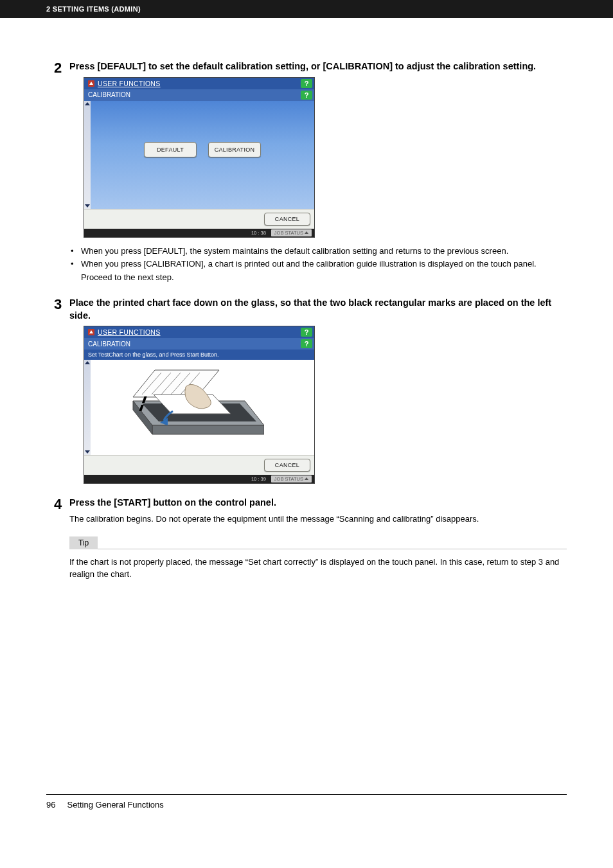 The height and width of the screenshot is (868, 613). I want to click on scanner-illustration, so click(190, 407).